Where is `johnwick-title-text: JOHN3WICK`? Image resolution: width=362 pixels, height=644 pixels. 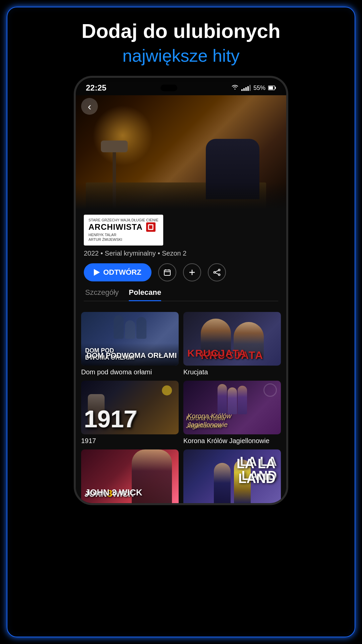 johnwick-title-text: JOHN3WICK is located at coordinates (109, 493).